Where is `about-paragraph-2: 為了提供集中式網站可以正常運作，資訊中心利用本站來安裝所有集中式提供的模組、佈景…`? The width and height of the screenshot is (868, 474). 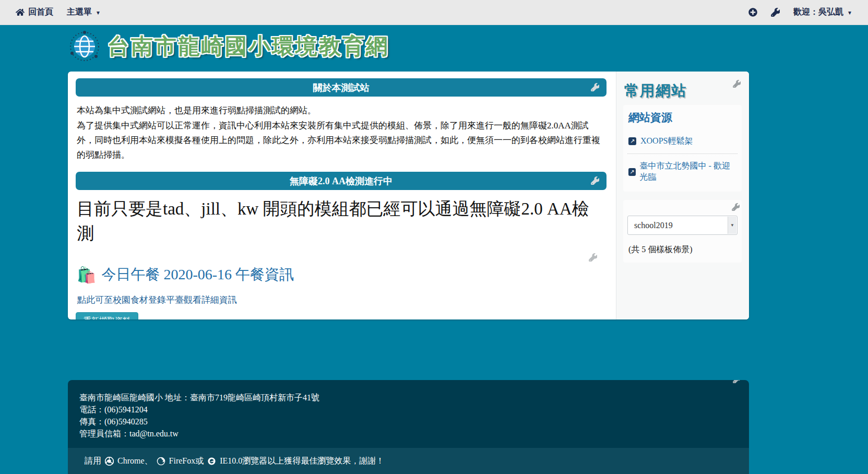 about-paragraph-2: 為了提供集中式網站可以正常運作，資訊中心利用本站來安裝所有集中式提供的模組、佈景… is located at coordinates (340, 140).